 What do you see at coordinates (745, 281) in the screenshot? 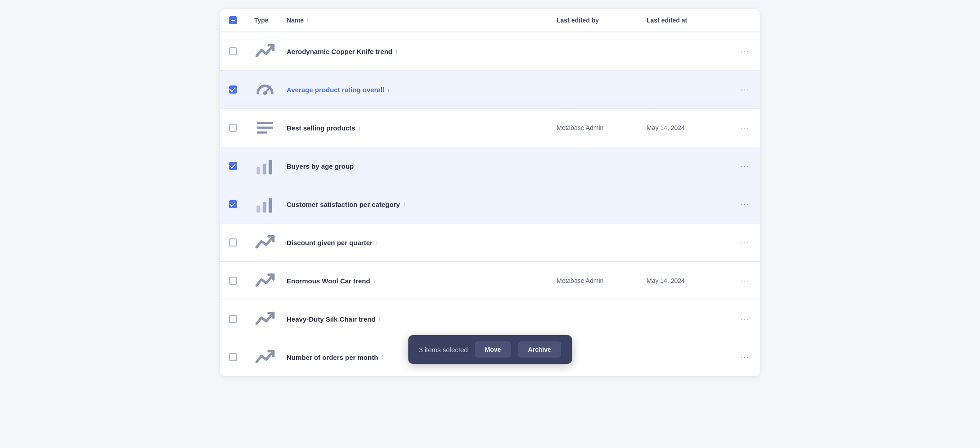
I see `row-more-button-6: ···` at bounding box center [745, 281].